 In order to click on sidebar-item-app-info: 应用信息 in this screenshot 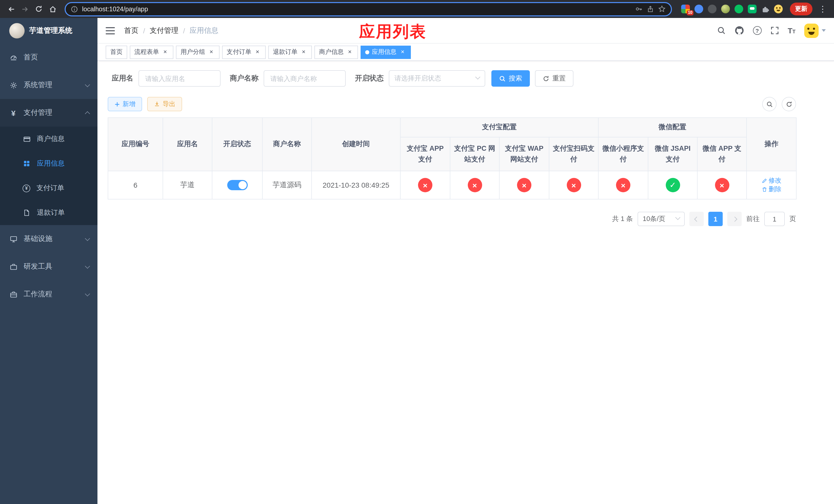, I will do `click(49, 164)`.